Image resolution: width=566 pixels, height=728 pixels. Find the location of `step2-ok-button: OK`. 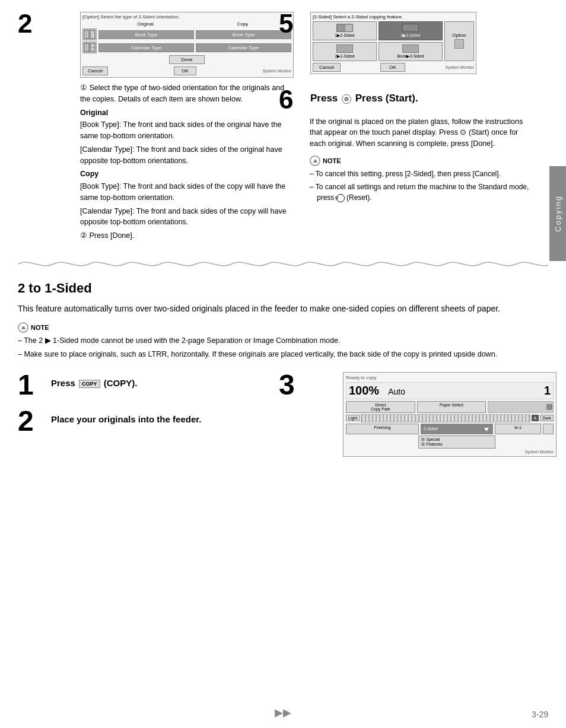

step2-ok-button: OK is located at coordinates (185, 71).